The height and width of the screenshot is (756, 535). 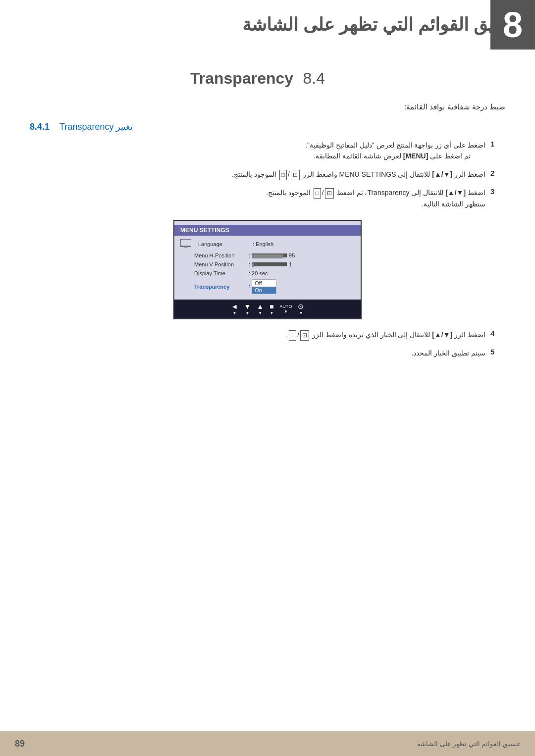 I want to click on menu-row-vposition: Menu V-Position : 1, so click(x=268, y=264).